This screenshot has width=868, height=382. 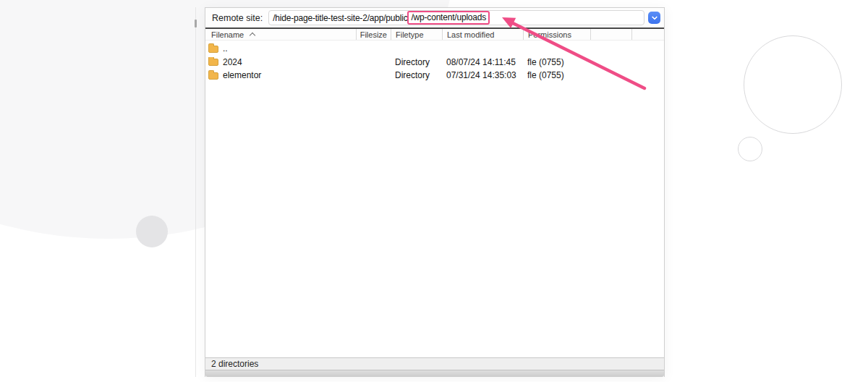 I want to click on table-row-2024: 2024 Directory 08/07/24 14:11:45 fle (07…, so click(x=435, y=62).